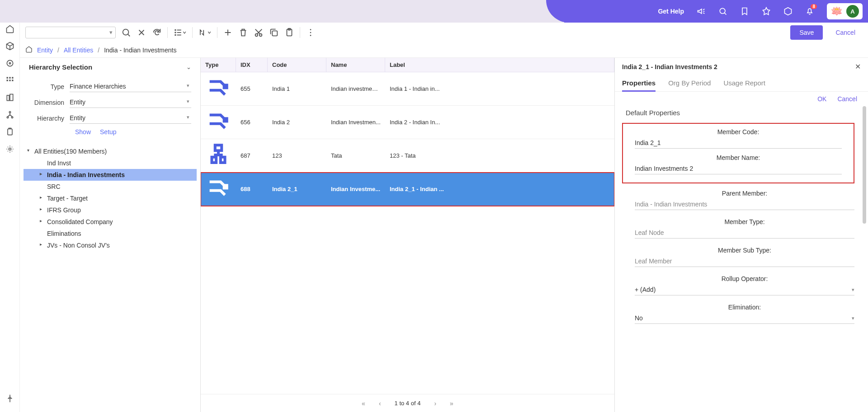 This screenshot has width=868, height=412. I want to click on notification-badge: 8, so click(814, 6).